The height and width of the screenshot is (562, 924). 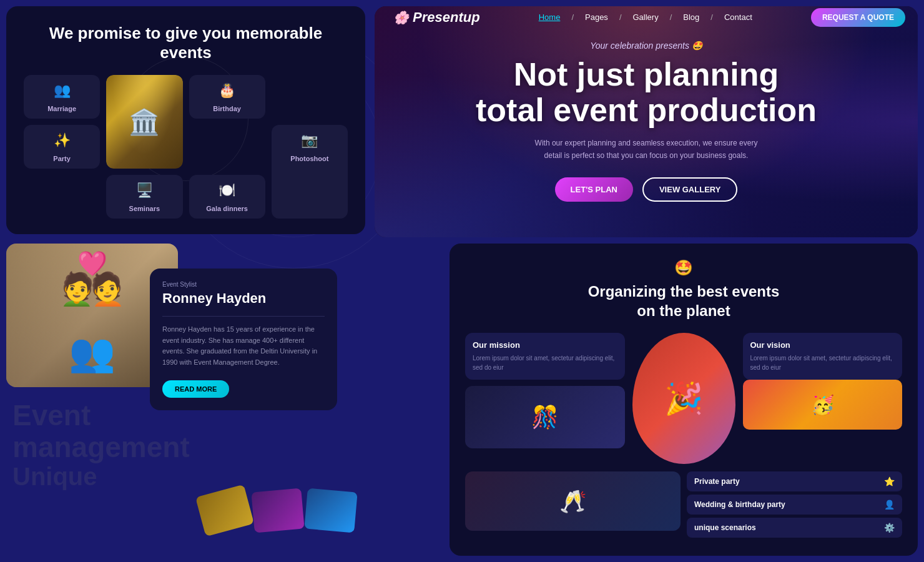 What do you see at coordinates (62, 140) in the screenshot?
I see `party-icon: ✨` at bounding box center [62, 140].